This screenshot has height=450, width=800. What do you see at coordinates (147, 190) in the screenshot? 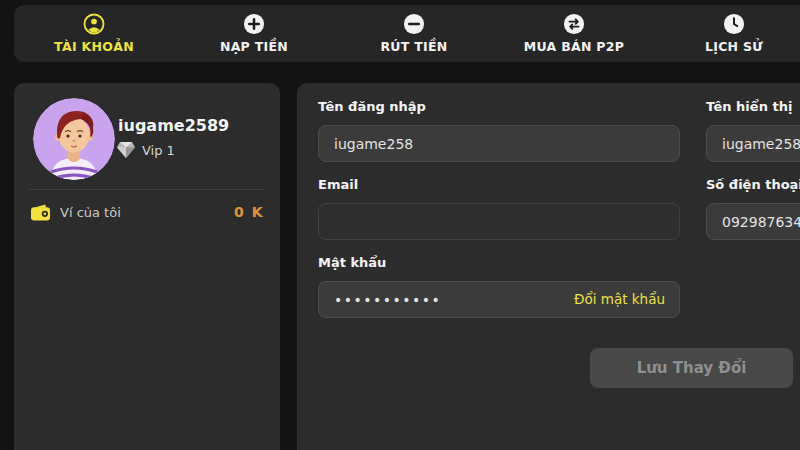
I see `divider` at bounding box center [147, 190].